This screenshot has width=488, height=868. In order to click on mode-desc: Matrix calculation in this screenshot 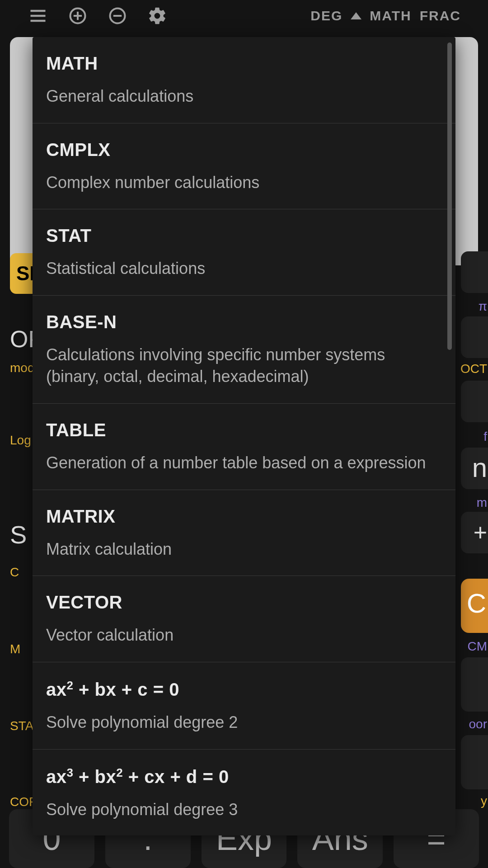, I will do `click(244, 550)`.